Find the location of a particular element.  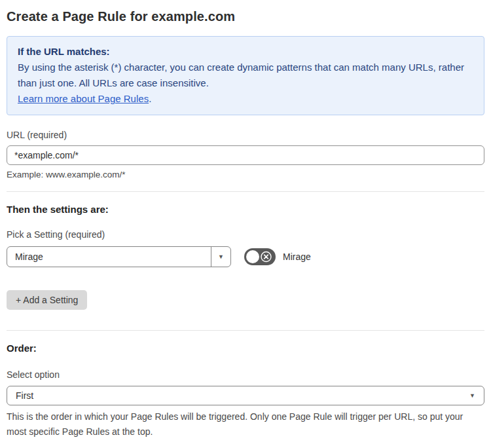

pick-setting-label: Pick a Setting (required) is located at coordinates (245, 234).